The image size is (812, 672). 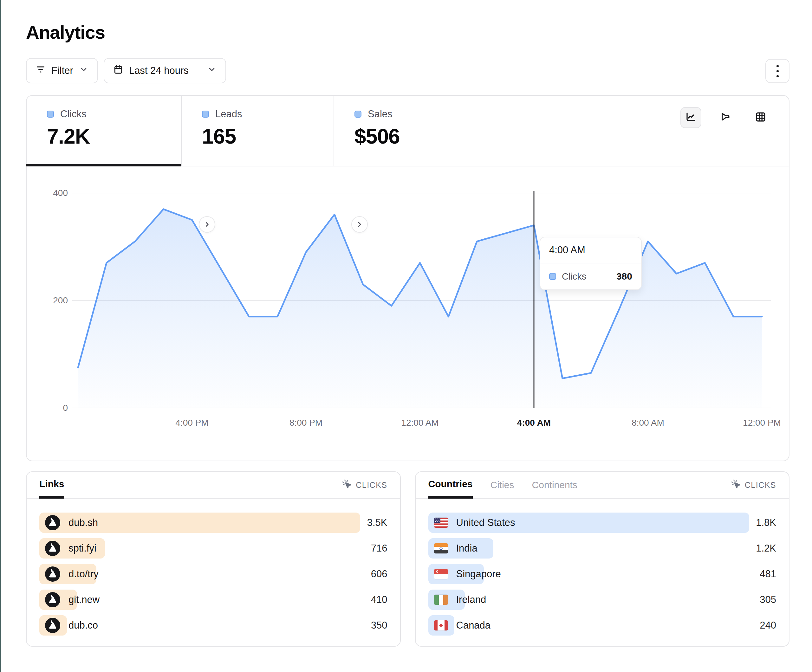 What do you see at coordinates (420, 423) in the screenshot?
I see `x-axis-tick: 12:00 AM` at bounding box center [420, 423].